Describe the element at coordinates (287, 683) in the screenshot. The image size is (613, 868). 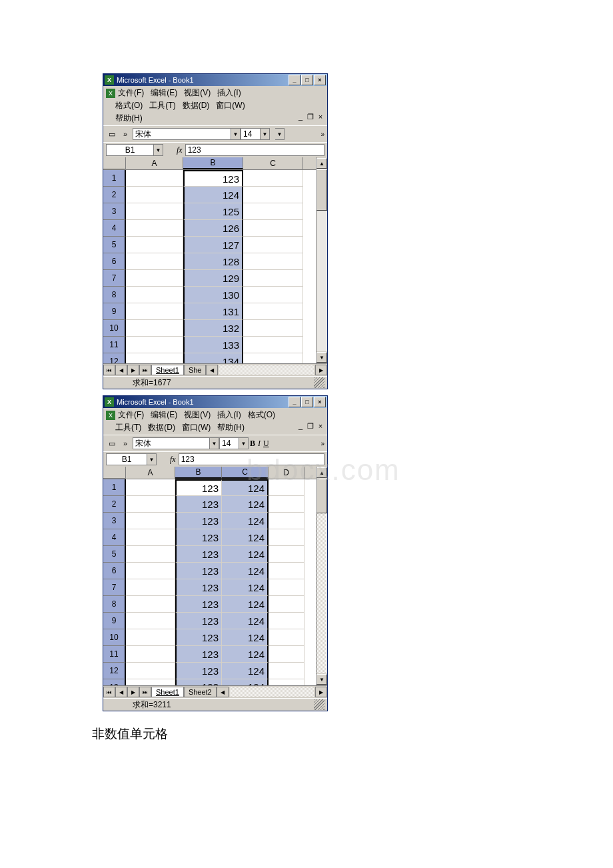
I see `cell-D13` at that location.